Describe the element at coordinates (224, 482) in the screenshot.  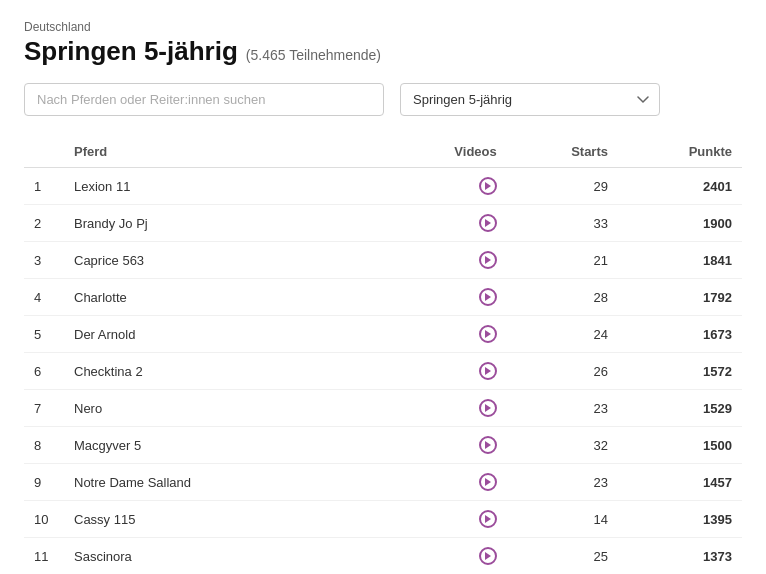
I see `cell-horse-name: Notre Dame Salland` at that location.